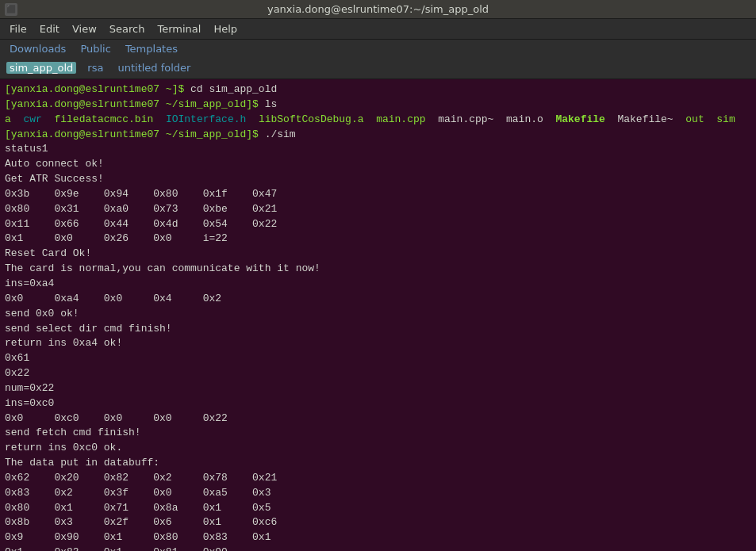 The image size is (756, 551). What do you see at coordinates (378, 68) in the screenshot?
I see `file-row-2: sim_app_old rsa untitled folder` at bounding box center [378, 68].